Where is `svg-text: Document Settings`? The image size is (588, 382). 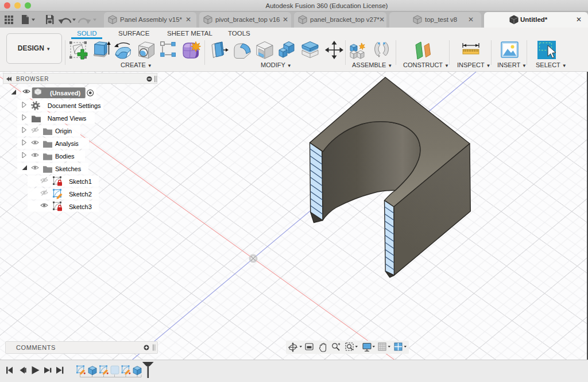 svg-text: Document Settings is located at coordinates (75, 106).